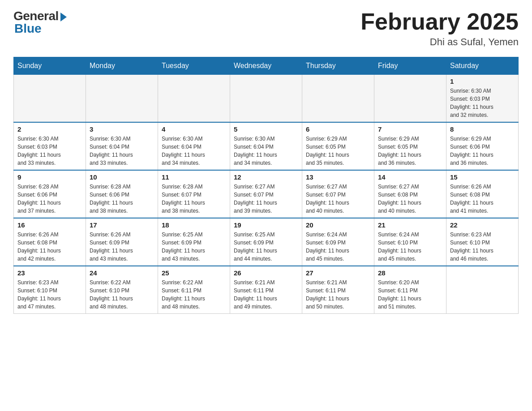 The height and width of the screenshot is (411, 532). What do you see at coordinates (410, 146) in the screenshot?
I see `calendar-day-cell: 7Sunrise: 6:29 AM Sunset: 6:05 PM Daylig…` at bounding box center [410, 146].